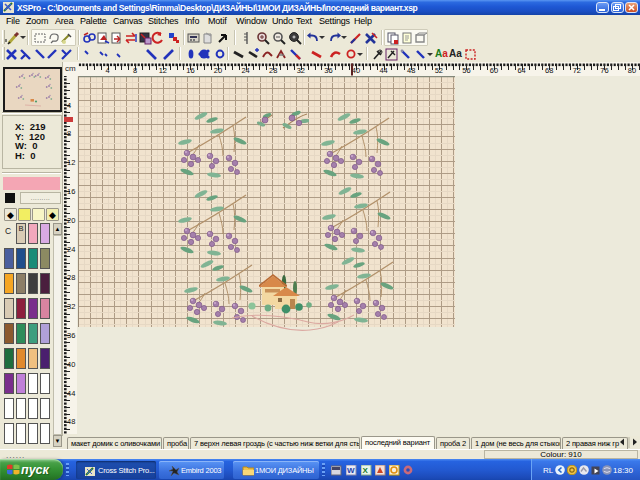 The image size is (640, 480). Describe the element at coordinates (439, 70) in the screenshot. I see `svg-text: 52` at that location.